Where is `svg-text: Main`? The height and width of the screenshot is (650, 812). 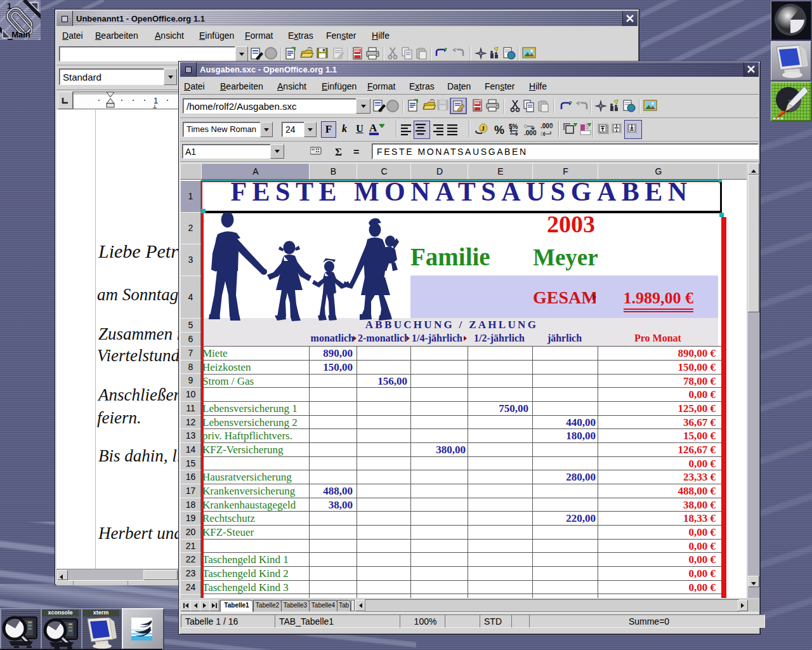 svg-text: Main is located at coordinates (21, 34).